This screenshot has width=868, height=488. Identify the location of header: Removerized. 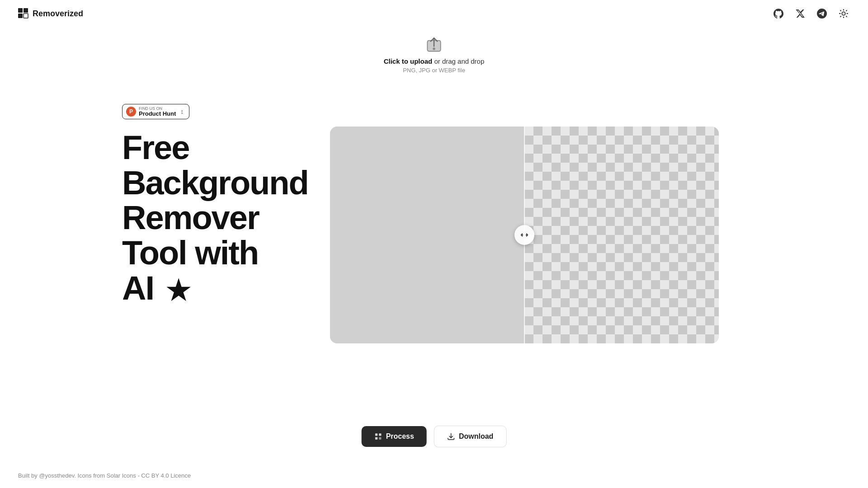
(434, 14).